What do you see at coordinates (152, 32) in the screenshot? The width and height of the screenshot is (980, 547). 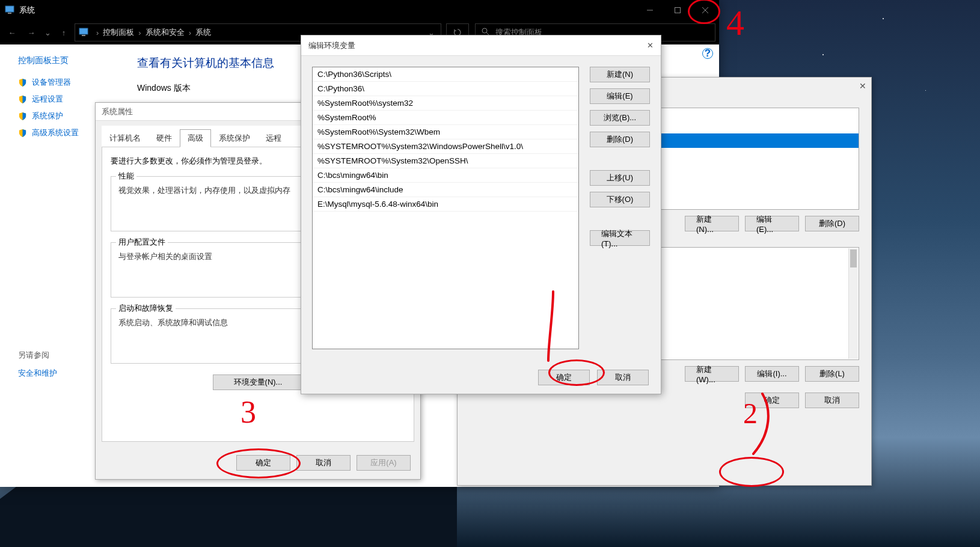 I see `breadcrumb: › 控制面板 › 系统和安全 › 系统` at bounding box center [152, 32].